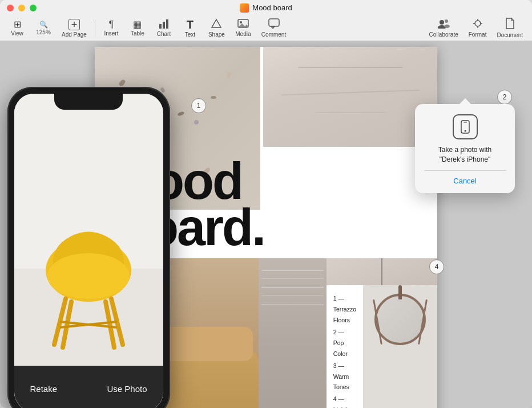 This screenshot has height=408, width=532. What do you see at coordinates (17, 29) in the screenshot?
I see `toolbar-view: ⊞ View` at bounding box center [17, 29].